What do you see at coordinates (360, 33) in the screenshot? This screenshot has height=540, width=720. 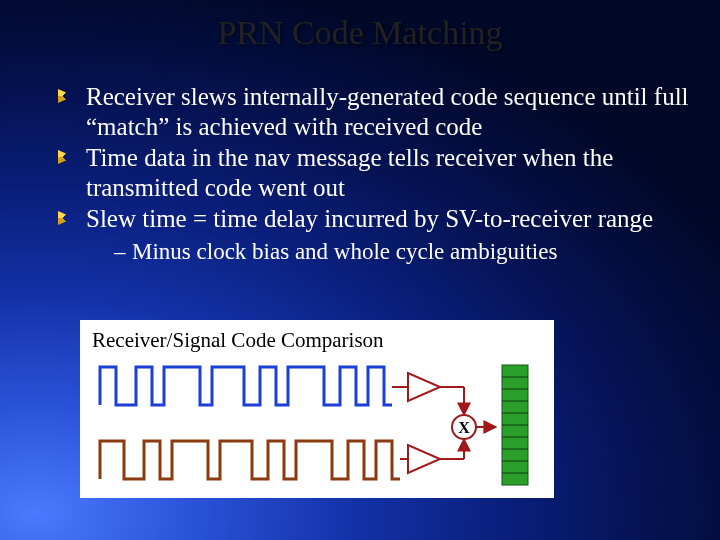 I see `page-title: PRN Code Matching` at bounding box center [360, 33].